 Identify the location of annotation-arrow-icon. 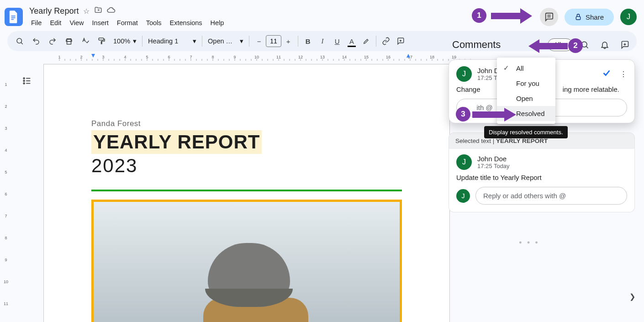
(548, 46).